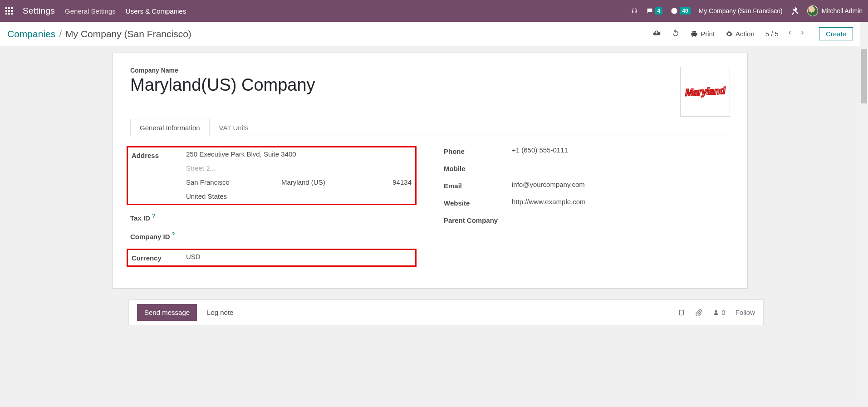 The width and height of the screenshot is (868, 407). I want to click on discard-button, so click(676, 34).